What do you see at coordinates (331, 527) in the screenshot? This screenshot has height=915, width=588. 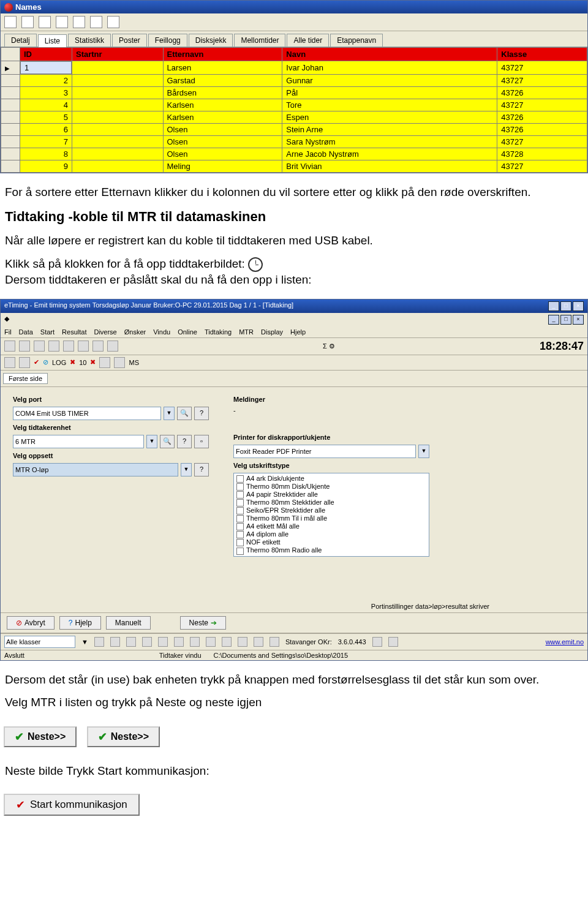 I see `list-item: A4 etikett Mål alle` at bounding box center [331, 527].